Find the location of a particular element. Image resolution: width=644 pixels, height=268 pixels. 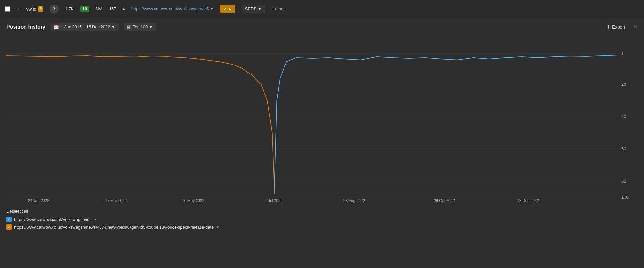

panel-title: Position history is located at coordinates (26, 27).